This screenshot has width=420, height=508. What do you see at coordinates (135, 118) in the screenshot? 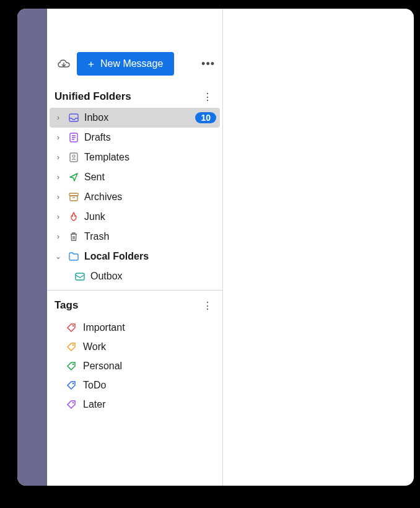
I see `folder-inbox: › Inbox 10` at bounding box center [135, 118].